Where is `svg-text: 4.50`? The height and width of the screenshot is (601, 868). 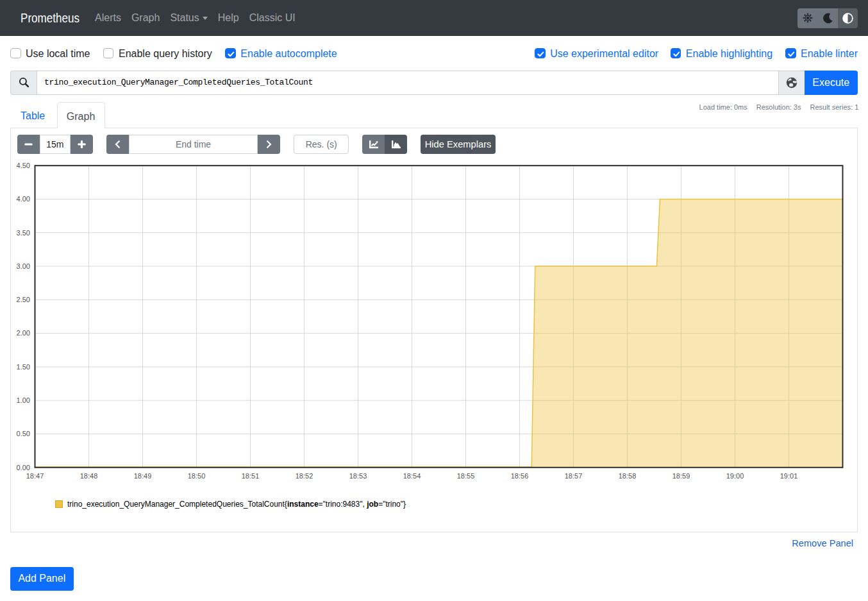 svg-text: 4.50 is located at coordinates (23, 165).